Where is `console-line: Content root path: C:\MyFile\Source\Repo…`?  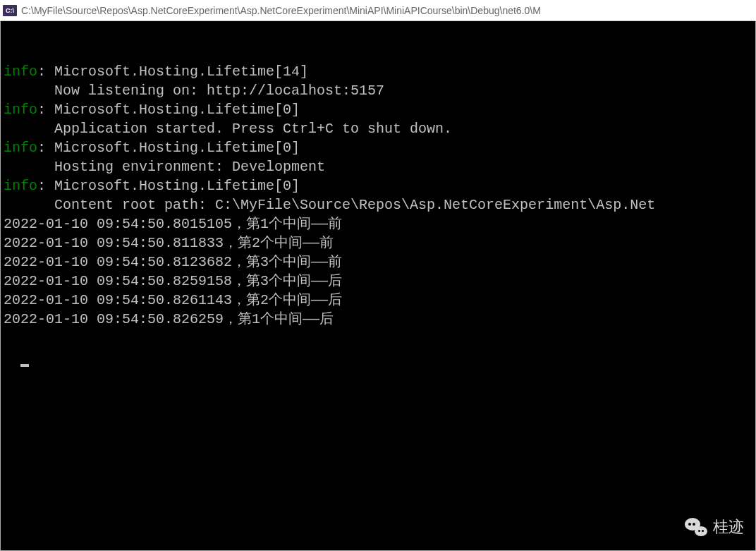 console-line: Content root path: C:\MyFile\Source\Repo… is located at coordinates (379, 205).